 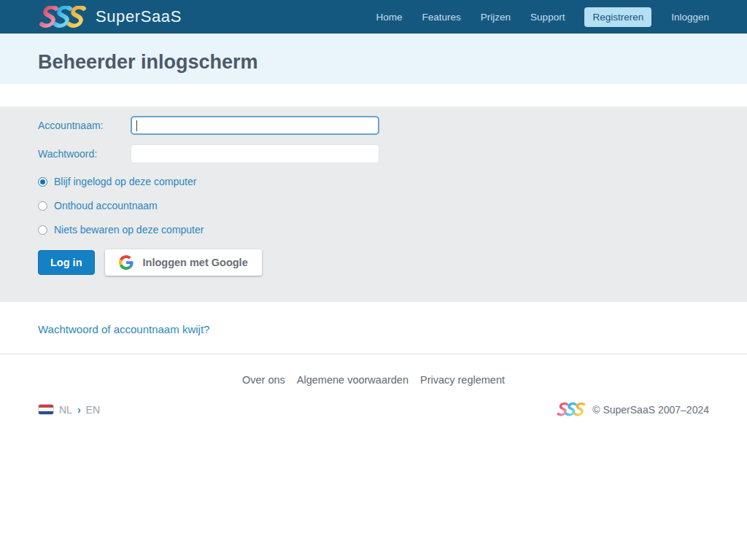 I want to click on supersaas-logo-icon, so click(x=63, y=17).